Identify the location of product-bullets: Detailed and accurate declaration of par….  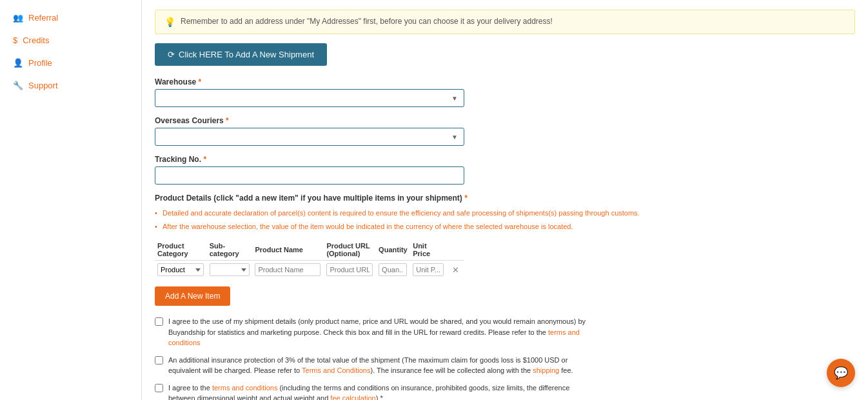
(505, 219).